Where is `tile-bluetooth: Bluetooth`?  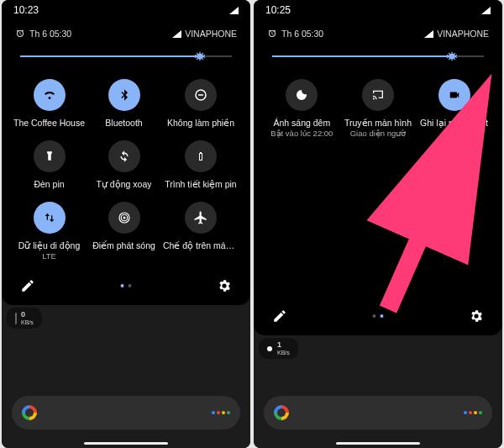
tile-bluetooth: Bluetooth is located at coordinates (124, 104).